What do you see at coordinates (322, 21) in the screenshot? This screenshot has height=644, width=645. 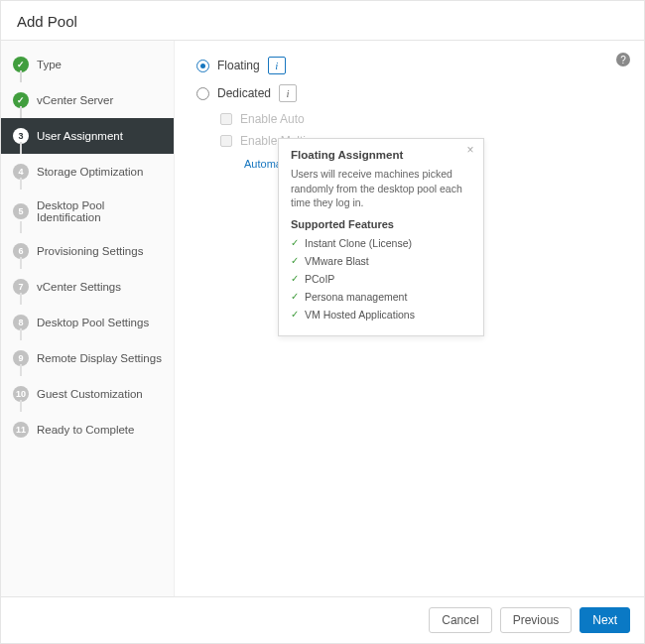 I see `dialog-title: Add Pool` at bounding box center [322, 21].